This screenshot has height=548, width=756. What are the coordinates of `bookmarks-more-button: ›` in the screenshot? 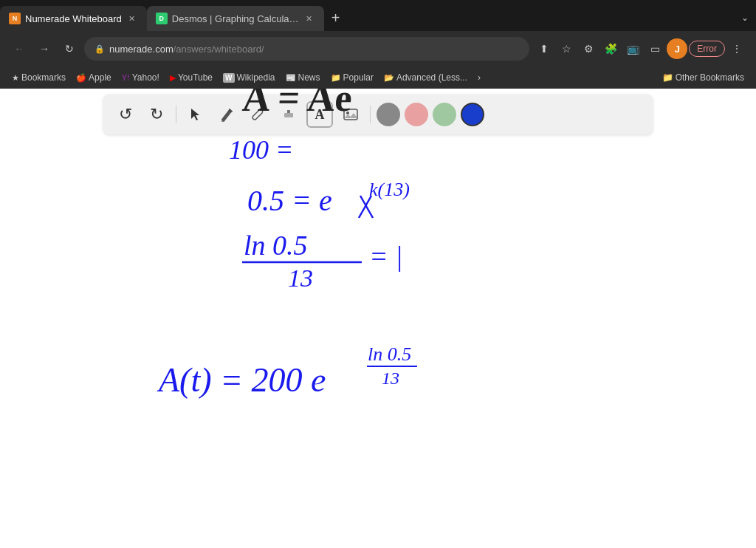 It's located at (479, 78).